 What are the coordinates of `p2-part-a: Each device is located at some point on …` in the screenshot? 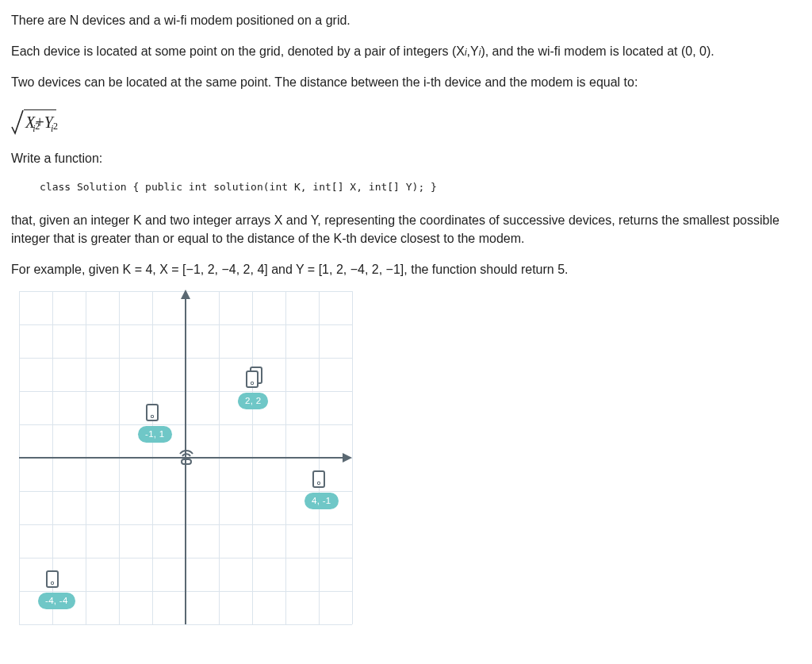 It's located at (238, 51).